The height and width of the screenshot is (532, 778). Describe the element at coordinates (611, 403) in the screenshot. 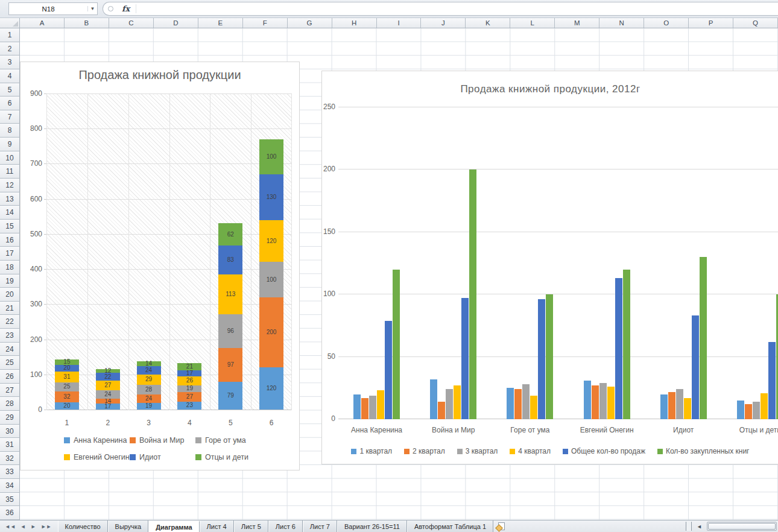

I see `bar-Евгений Онегин-4 квартал` at that location.